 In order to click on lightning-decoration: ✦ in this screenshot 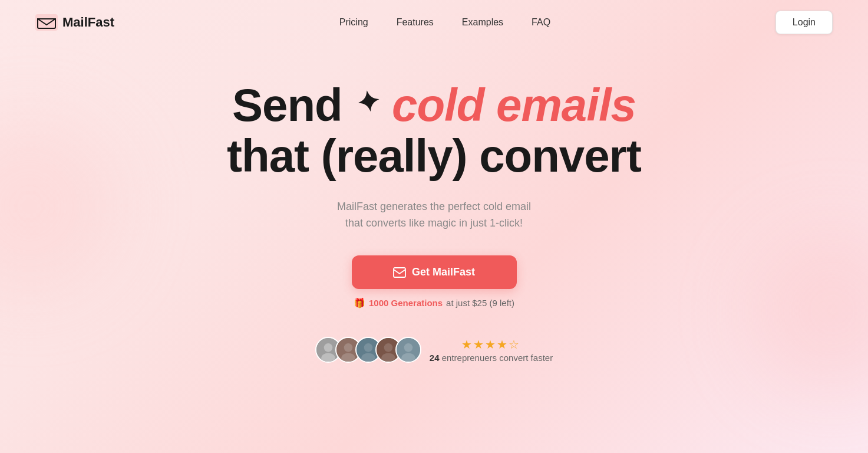, I will do `click(368, 103)`.